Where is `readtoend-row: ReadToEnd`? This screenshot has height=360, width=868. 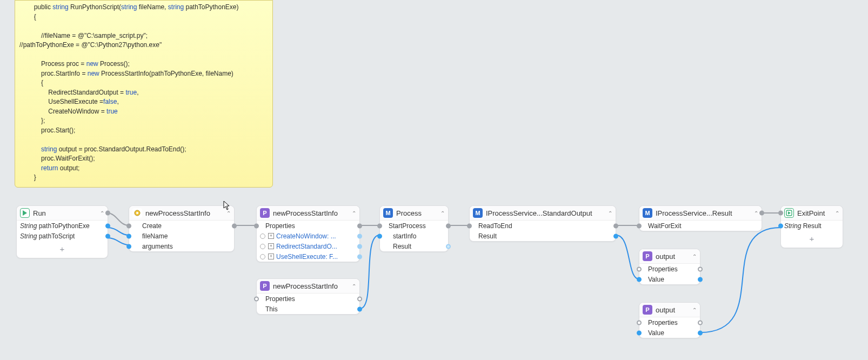 readtoend-row: ReadToEnd is located at coordinates (543, 226).